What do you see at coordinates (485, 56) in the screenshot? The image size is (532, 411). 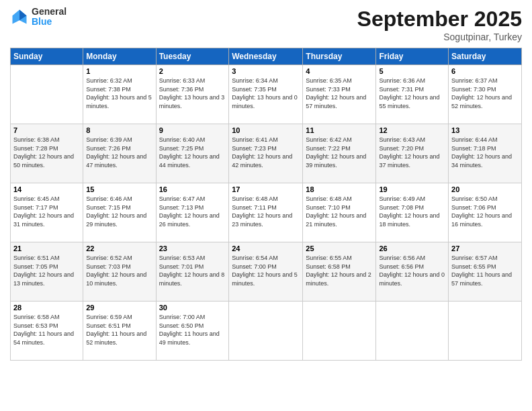 I see `col-saturday: Saturday` at bounding box center [485, 56].